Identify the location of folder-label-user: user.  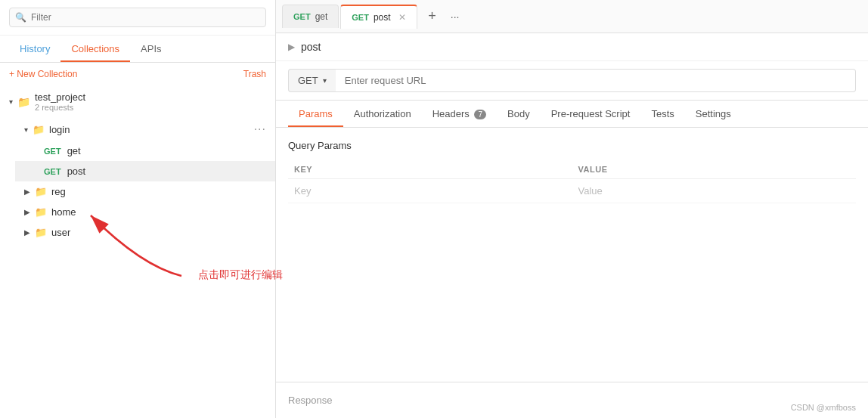
(60, 233).